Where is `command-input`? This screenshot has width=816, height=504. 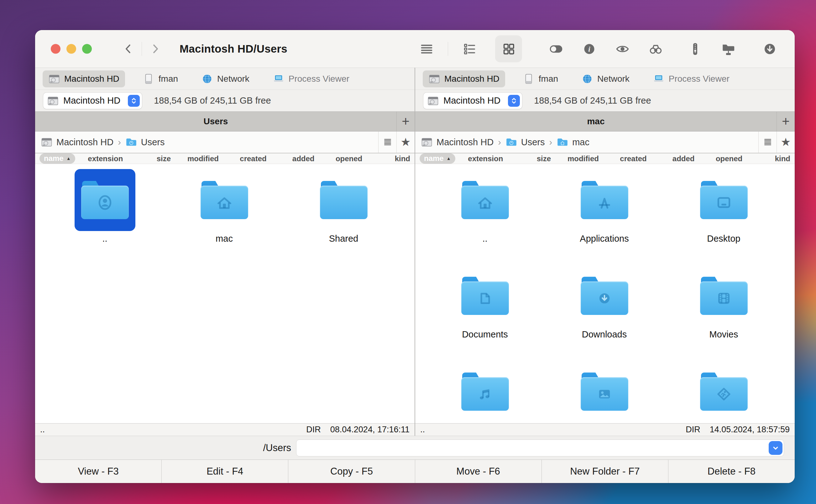
command-input is located at coordinates (540, 448).